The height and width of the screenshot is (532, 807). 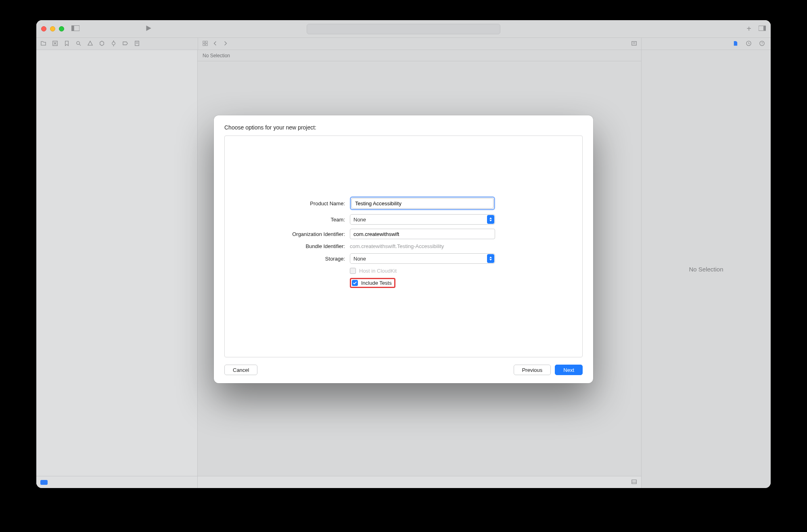 I want to click on previous-button: Previous, so click(x=533, y=370).